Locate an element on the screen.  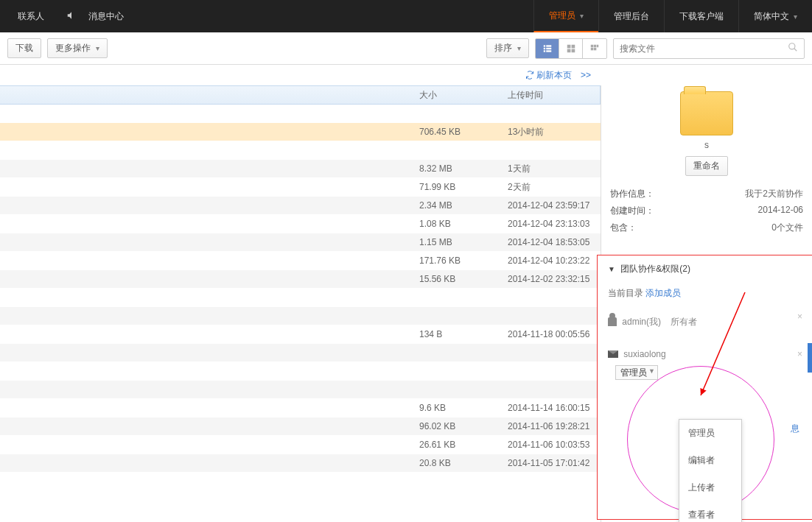
table-row: 1.15 MB2014-12-04 18:53:05 is located at coordinates (301, 243).